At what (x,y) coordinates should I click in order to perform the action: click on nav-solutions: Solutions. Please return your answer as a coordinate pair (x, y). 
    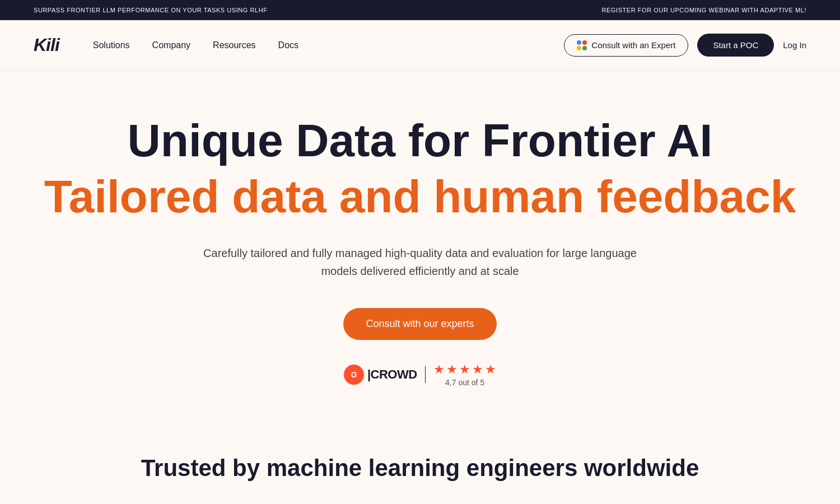
    Looking at the image, I should click on (111, 45).